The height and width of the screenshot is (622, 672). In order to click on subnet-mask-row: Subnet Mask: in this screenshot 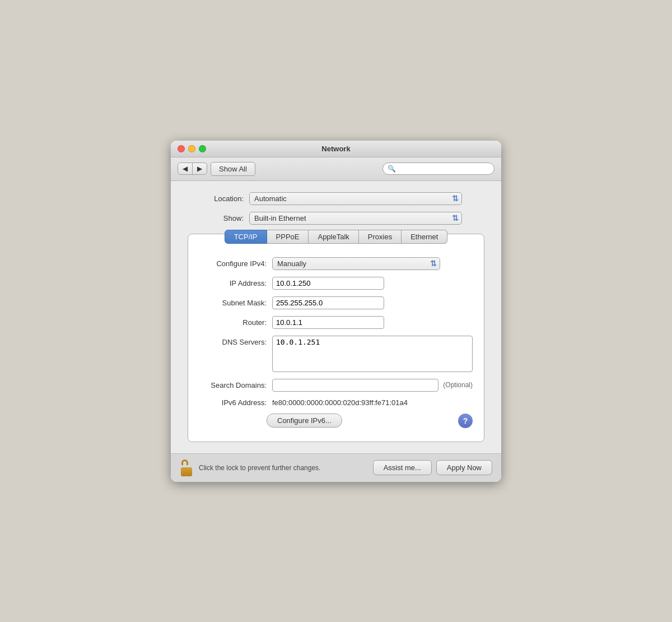, I will do `click(336, 303)`.